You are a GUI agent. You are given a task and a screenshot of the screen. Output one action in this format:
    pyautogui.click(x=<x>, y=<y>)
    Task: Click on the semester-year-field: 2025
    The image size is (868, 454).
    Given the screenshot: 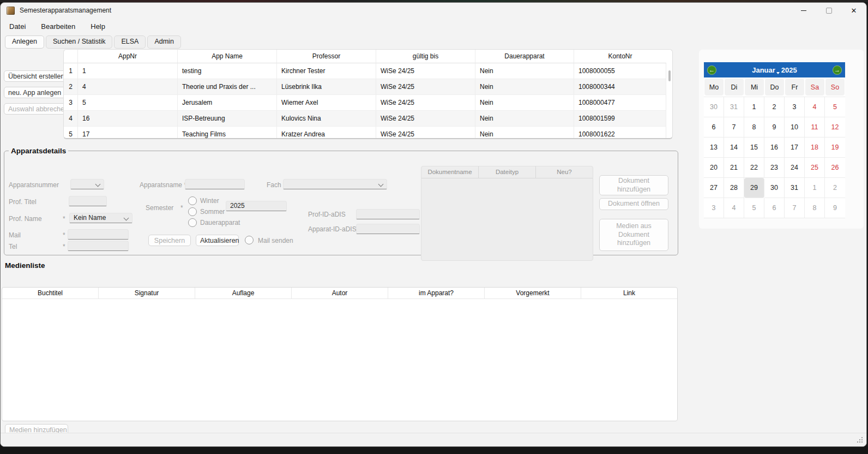 What is the action you would take?
    pyautogui.click(x=256, y=206)
    